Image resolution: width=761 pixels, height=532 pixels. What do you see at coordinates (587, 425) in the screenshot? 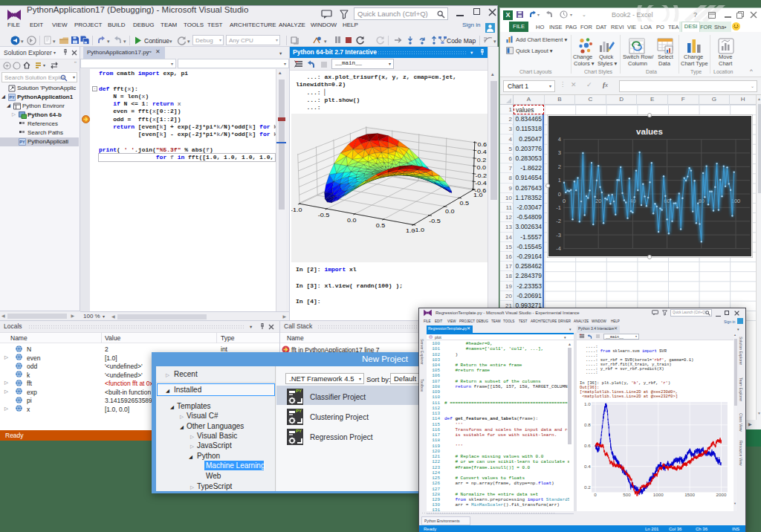
I see `svg-text: 0.8` at bounding box center [587, 425].